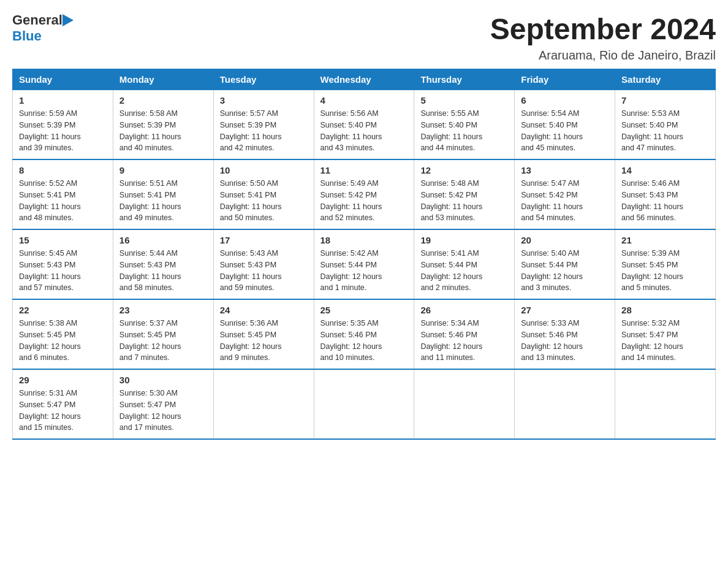 Image resolution: width=728 pixels, height=563 pixels. What do you see at coordinates (665, 264) in the screenshot?
I see `table-row: 21 Sunrise: 5:39 AMSunset: 5:45 PMDaylig…` at bounding box center [665, 264].